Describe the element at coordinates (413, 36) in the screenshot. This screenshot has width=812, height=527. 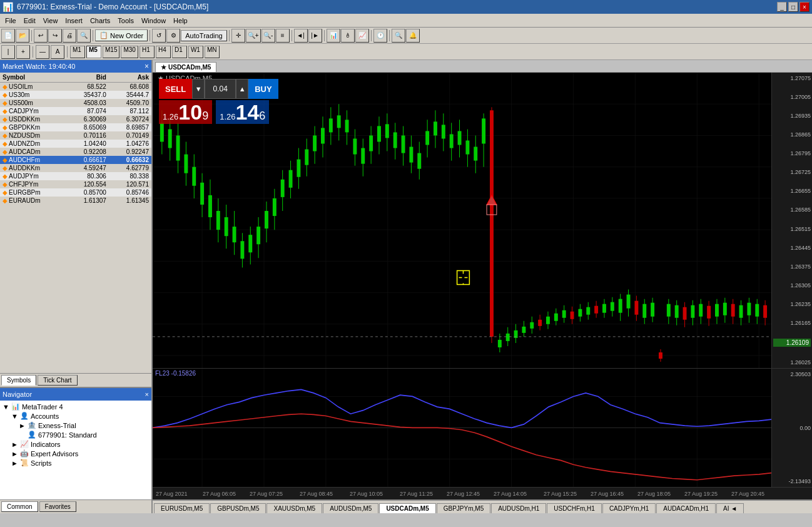
I see `alert-button: 🔔` at that location.